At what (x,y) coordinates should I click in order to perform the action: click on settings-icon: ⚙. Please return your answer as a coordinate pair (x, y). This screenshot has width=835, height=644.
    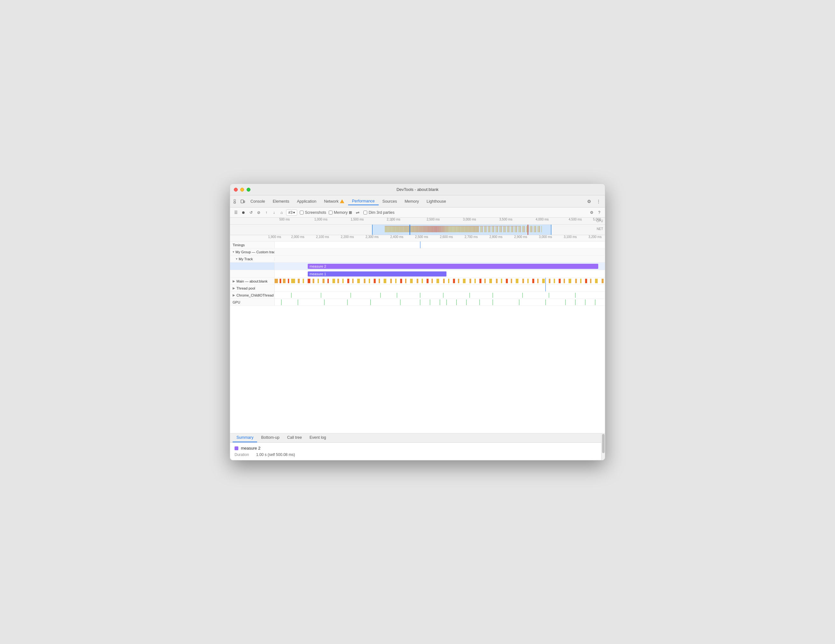
    Looking at the image, I should click on (589, 201).